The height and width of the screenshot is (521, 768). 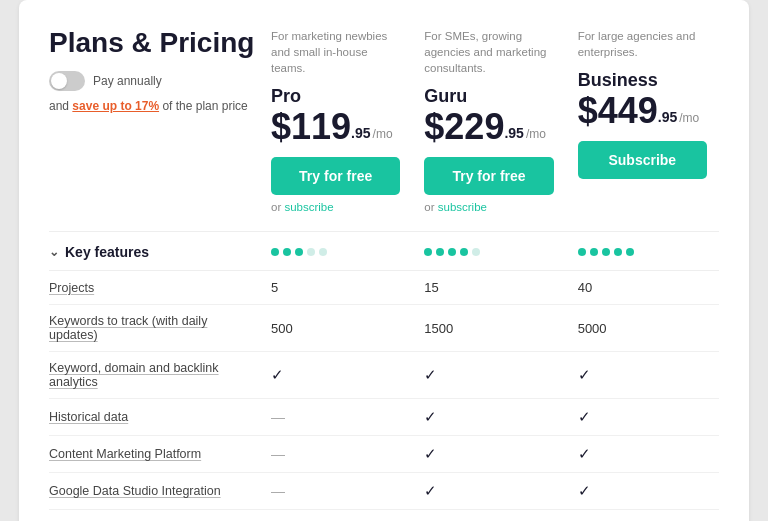 What do you see at coordinates (128, 81) in the screenshot?
I see `toggle-label: Pay annually` at bounding box center [128, 81].